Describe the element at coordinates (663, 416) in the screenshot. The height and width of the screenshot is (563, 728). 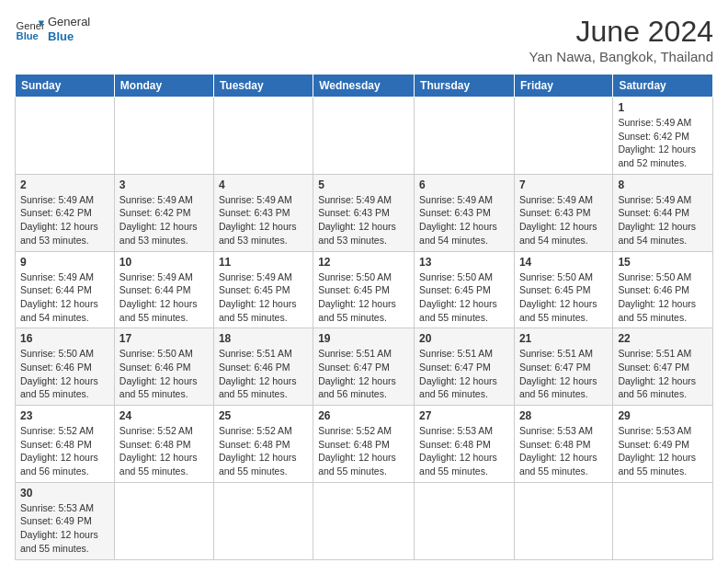
I see `day-number: 29` at that location.